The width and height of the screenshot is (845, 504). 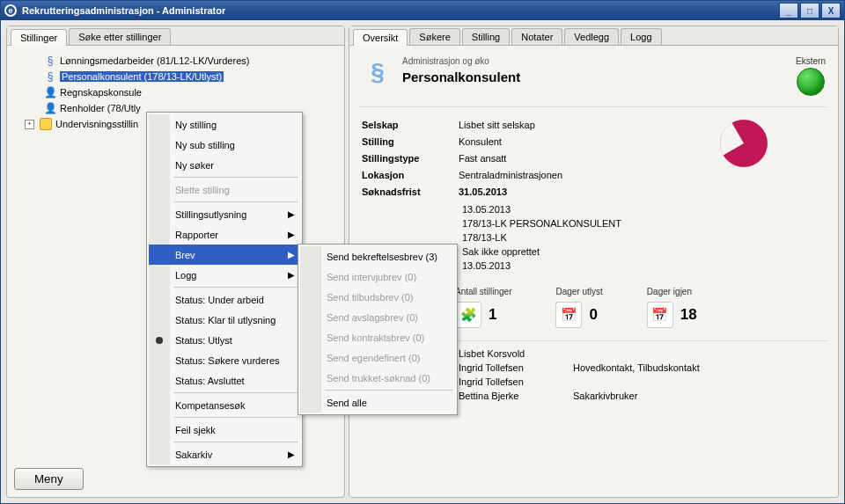 What do you see at coordinates (378, 378) in the screenshot?
I see `submenu-item: Send trukket-søknad (0)` at bounding box center [378, 378].